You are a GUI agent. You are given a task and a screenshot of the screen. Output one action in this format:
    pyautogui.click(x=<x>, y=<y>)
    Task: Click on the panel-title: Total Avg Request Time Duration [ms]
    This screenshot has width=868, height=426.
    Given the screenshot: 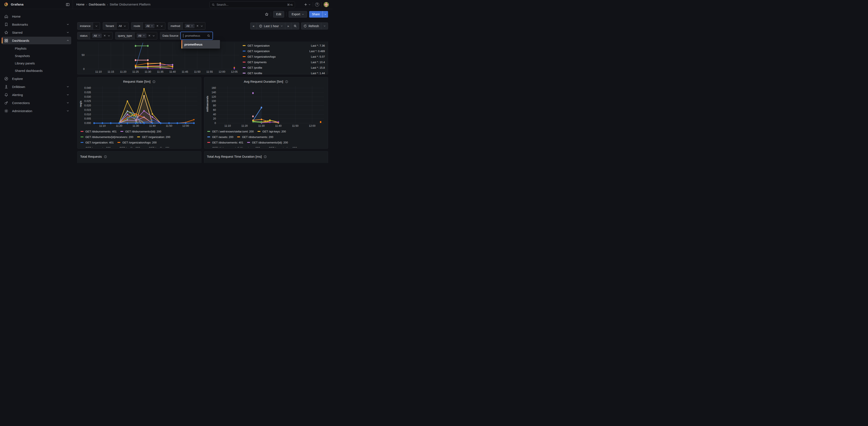 What is the action you would take?
    pyautogui.click(x=235, y=156)
    